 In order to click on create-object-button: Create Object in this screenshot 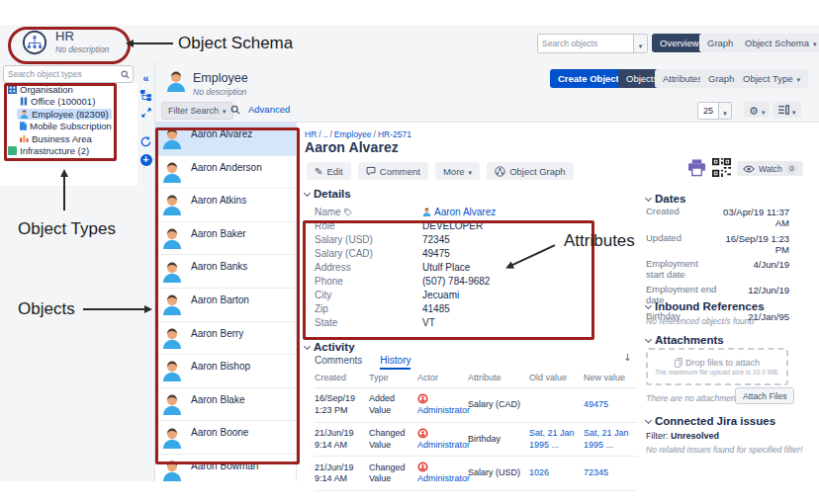, I will do `click(589, 79)`.